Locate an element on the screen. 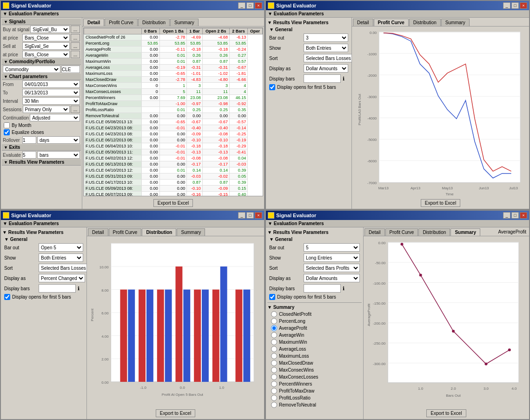 This screenshot has width=530, height=420. br-displaybars-input is located at coordinates (322, 288).